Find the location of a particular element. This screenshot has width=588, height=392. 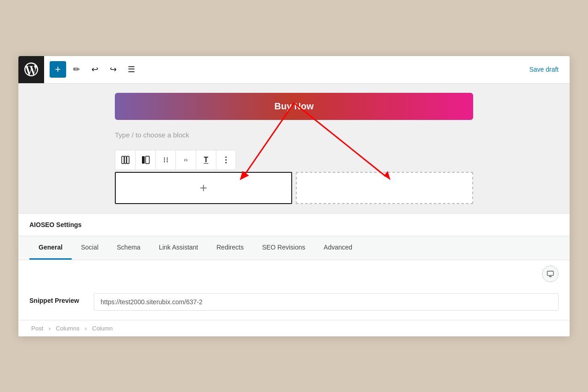

tab-schema: Schema is located at coordinates (129, 248).